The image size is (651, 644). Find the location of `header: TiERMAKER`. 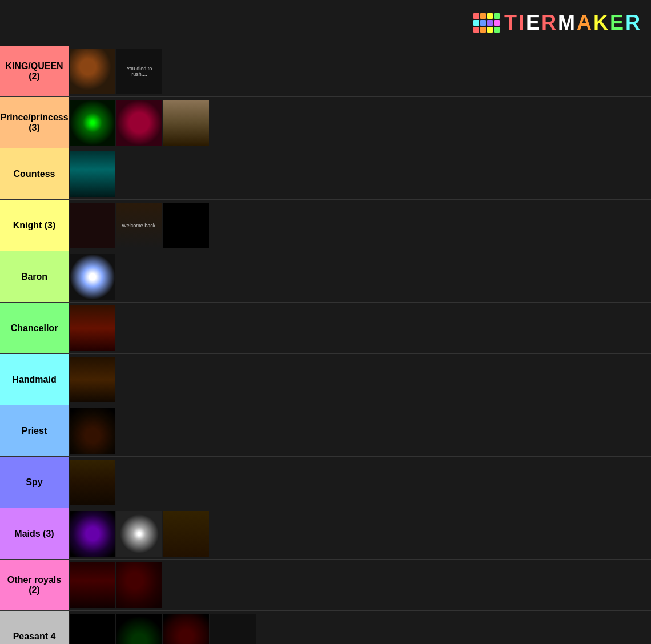

header: TiERMAKER is located at coordinates (326, 23).